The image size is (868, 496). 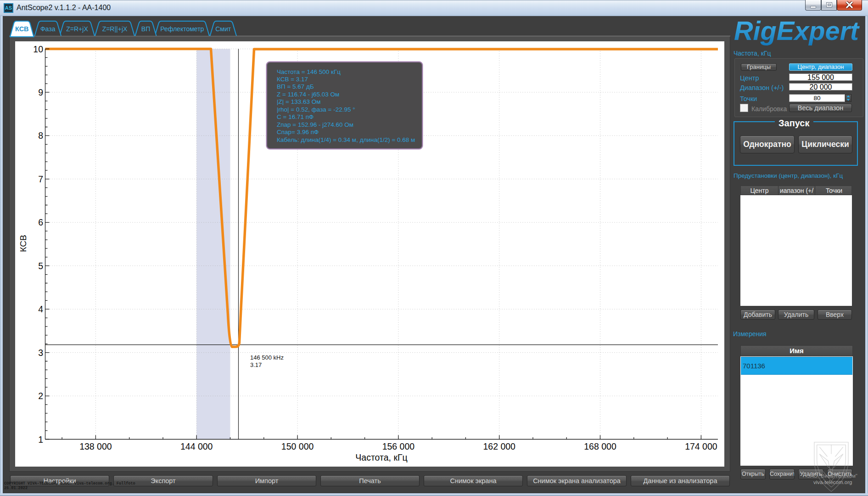 I want to click on svg-text: 138 000, so click(x=95, y=446).